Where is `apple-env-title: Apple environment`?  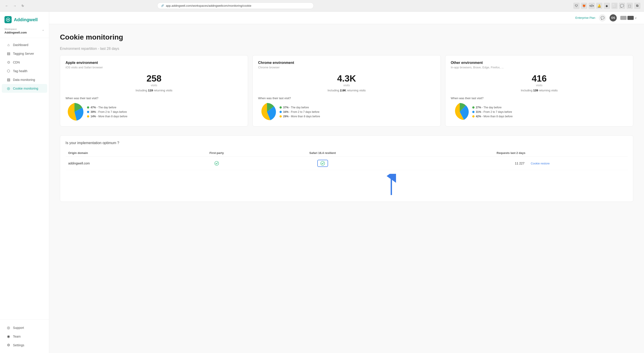
apple-env-title: Apple environment is located at coordinates (154, 63).